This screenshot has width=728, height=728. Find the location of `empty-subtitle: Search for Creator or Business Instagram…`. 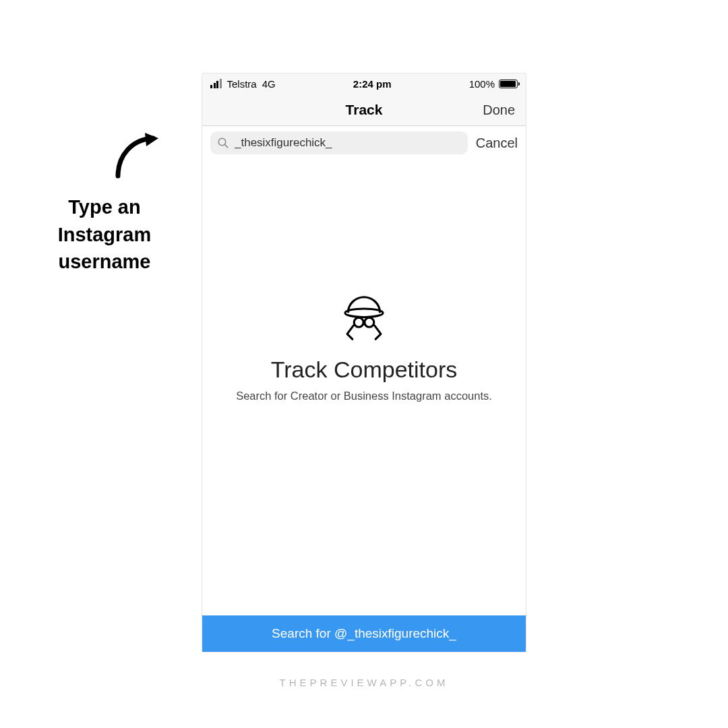

empty-subtitle: Search for Creator or Business Instagram… is located at coordinates (364, 396).